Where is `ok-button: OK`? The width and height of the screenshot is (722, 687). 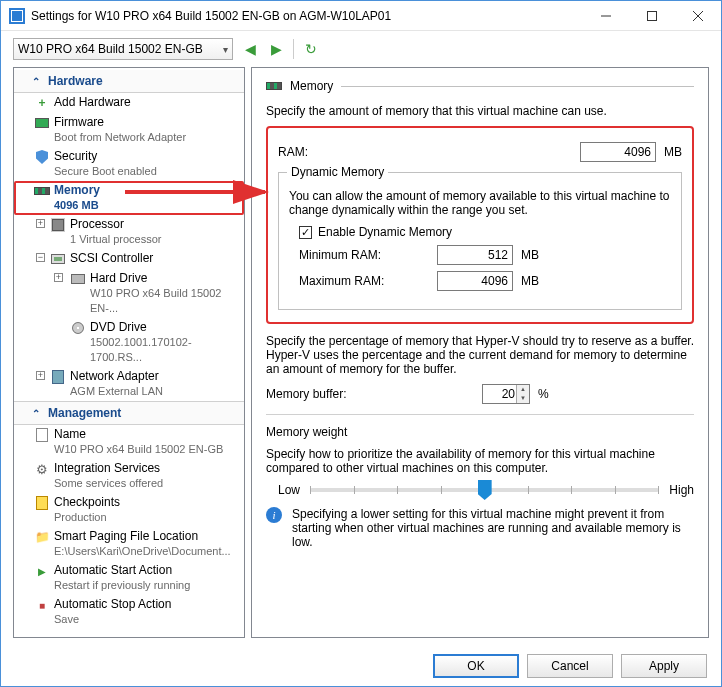
ok-button: OK is located at coordinates (476, 666).